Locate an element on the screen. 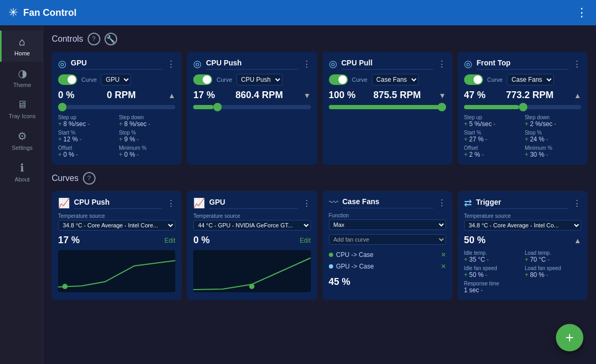  front-top-toggle is located at coordinates (474, 80).